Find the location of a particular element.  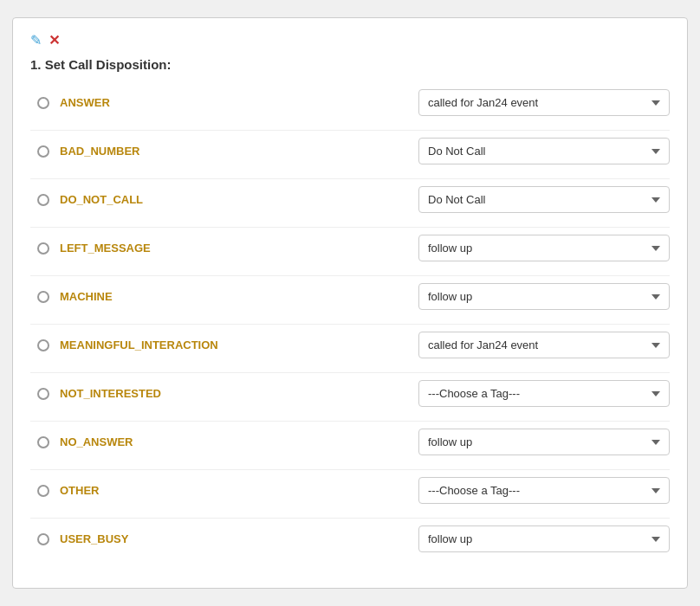

label-bad_number: BAD_NUMBER is located at coordinates (237, 151).